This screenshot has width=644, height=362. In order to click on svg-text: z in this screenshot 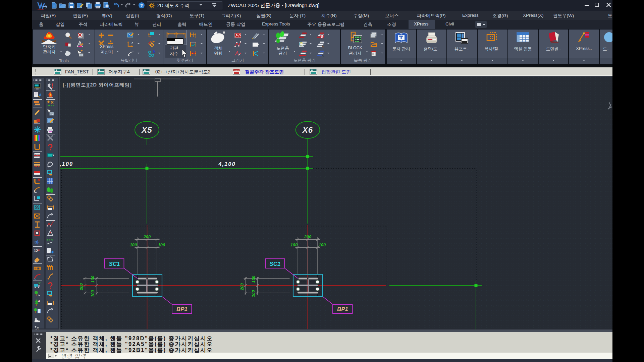, I will do `click(132, 43)`.